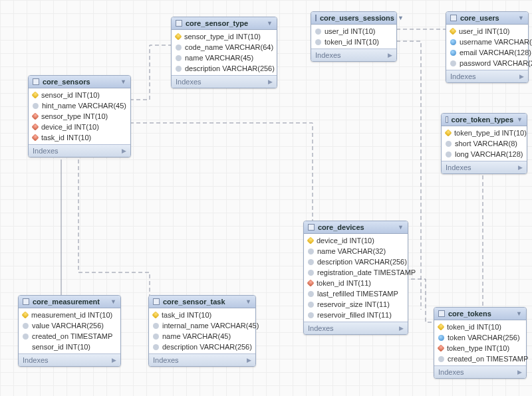  I want to click on table-core-token-types: core_token_types ▼ token_type_id INT(10)…, so click(484, 144).